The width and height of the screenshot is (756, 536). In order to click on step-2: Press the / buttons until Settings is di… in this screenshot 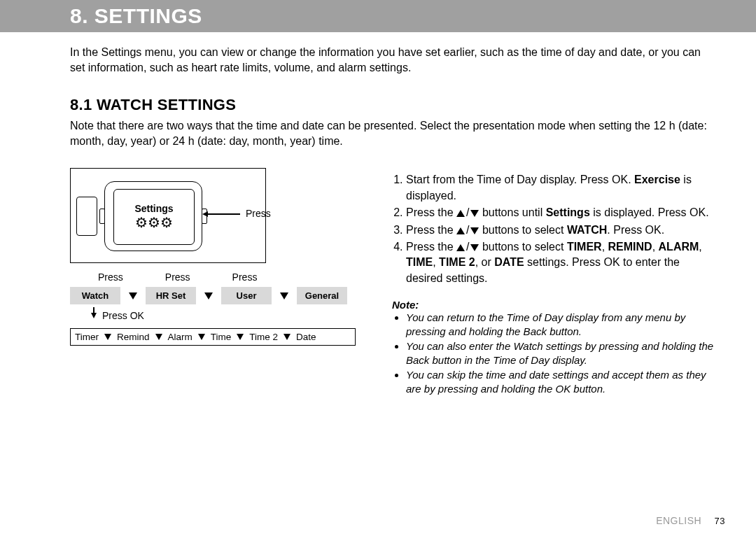, I will do `click(560, 213)`.